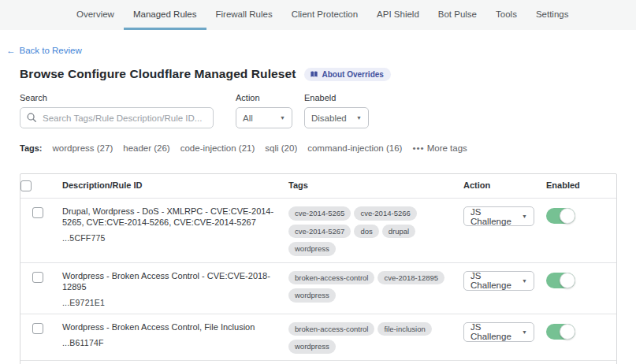 Image resolution: width=636 pixels, height=364 pixels. Describe the element at coordinates (11, 50) in the screenshot. I see `arrow-left-icon: ←` at that location.